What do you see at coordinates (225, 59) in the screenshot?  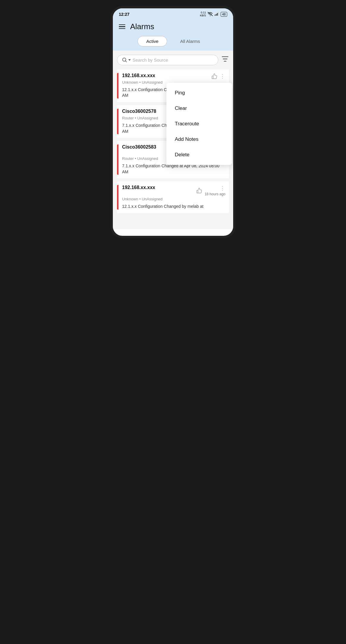 I see `filter-icon` at bounding box center [225, 59].